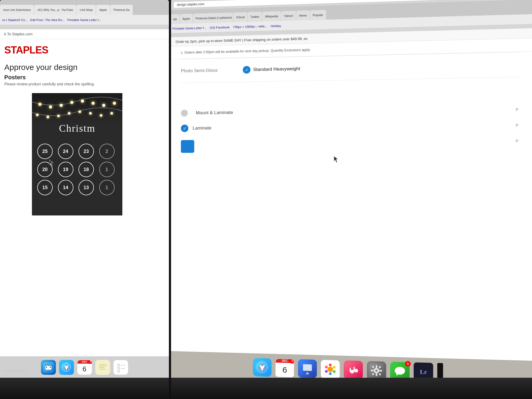 Image resolution: width=532 pixels, height=399 pixels. What do you see at coordinates (353, 370) in the screenshot?
I see `dock-itunes-right-icon` at bounding box center [353, 370].